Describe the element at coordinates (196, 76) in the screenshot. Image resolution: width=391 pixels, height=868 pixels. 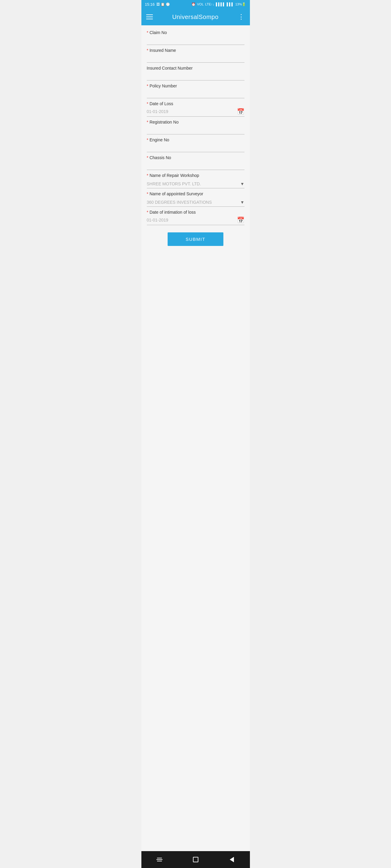
I see `insured-contact-input` at that location.